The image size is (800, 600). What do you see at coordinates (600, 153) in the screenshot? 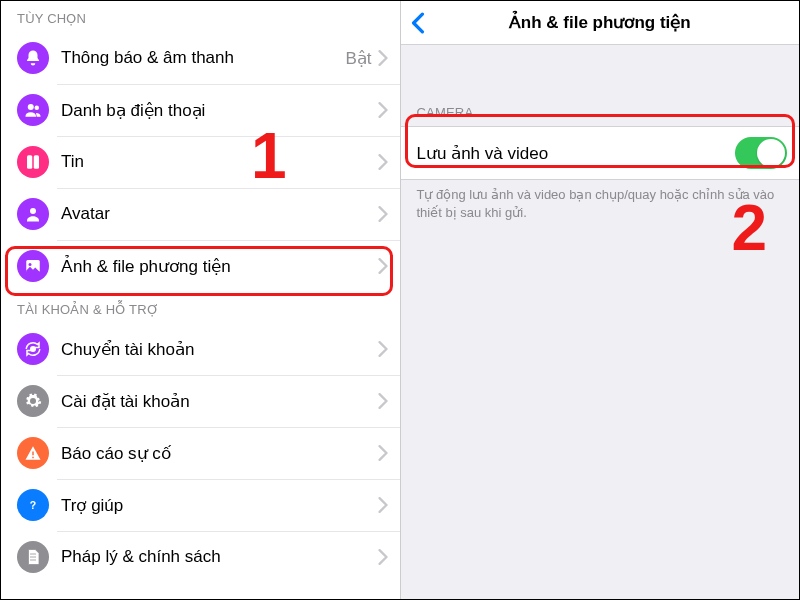
I see `row-save-photos-videos: Lưu ảnh và video` at bounding box center [600, 153].